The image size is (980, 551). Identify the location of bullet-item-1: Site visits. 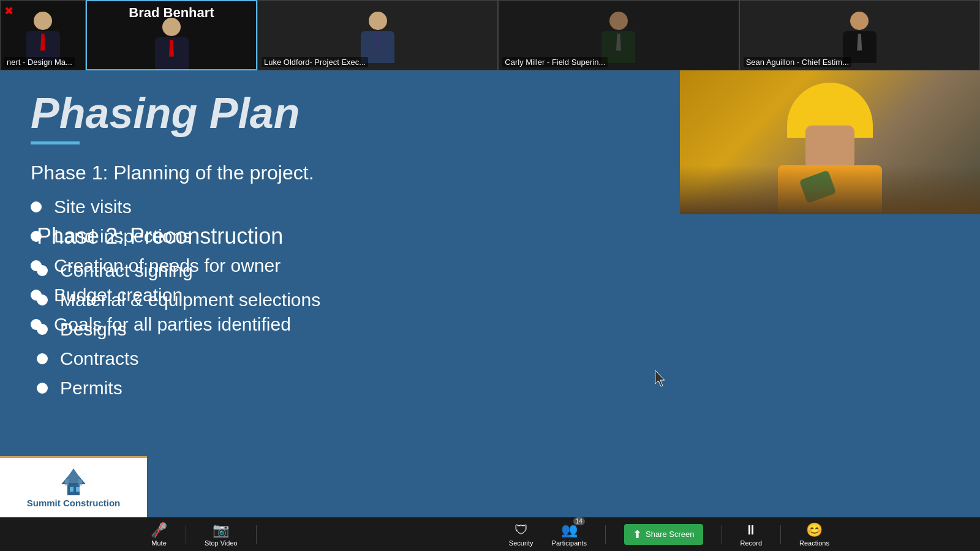
(340, 207).